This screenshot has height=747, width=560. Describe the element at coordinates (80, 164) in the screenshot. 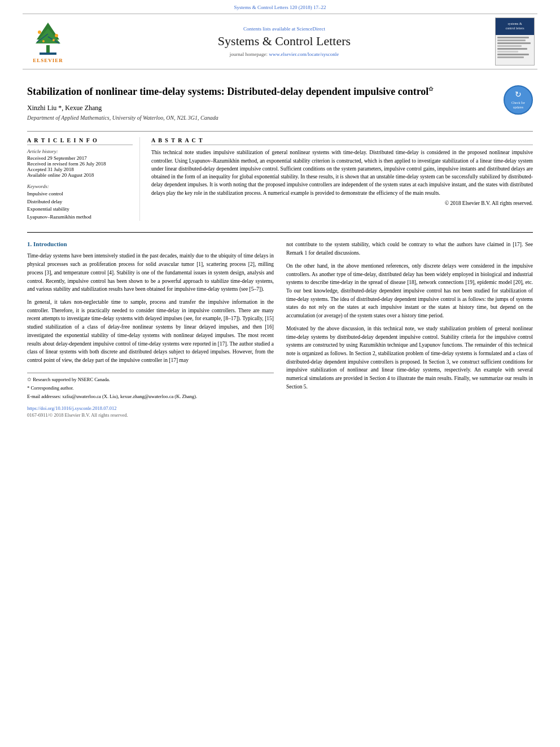

I see `revised-date: Received in revised form 26 July 2018` at that location.